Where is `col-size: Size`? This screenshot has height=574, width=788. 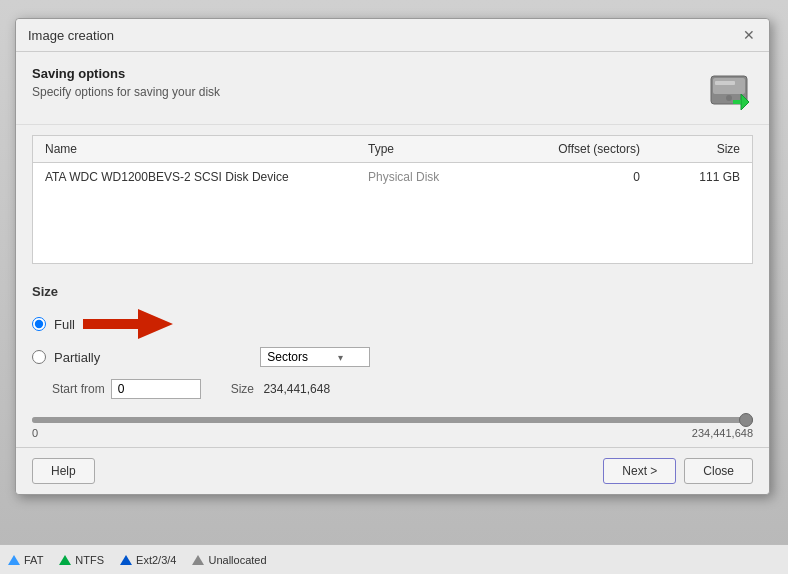 col-size: Size is located at coordinates (694, 149).